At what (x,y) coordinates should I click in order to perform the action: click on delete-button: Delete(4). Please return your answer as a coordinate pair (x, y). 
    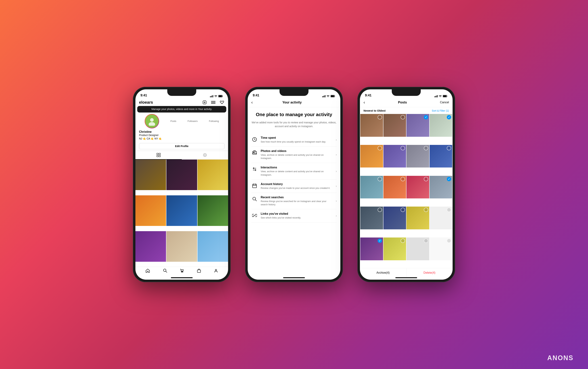
    Looking at the image, I should click on (430, 273).